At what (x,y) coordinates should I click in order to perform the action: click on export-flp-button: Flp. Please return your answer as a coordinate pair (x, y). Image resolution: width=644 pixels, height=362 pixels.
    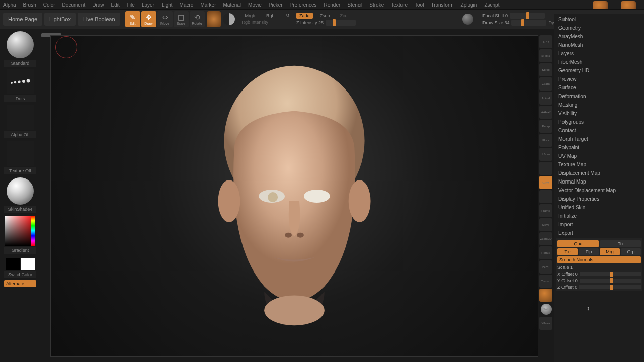
    Looking at the image, I should click on (589, 252).